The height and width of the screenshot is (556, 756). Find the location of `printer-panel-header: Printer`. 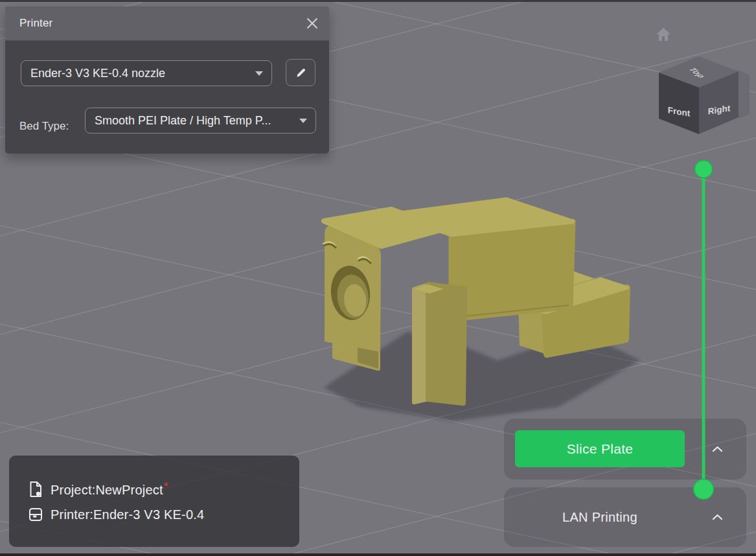

printer-panel-header: Printer is located at coordinates (167, 23).